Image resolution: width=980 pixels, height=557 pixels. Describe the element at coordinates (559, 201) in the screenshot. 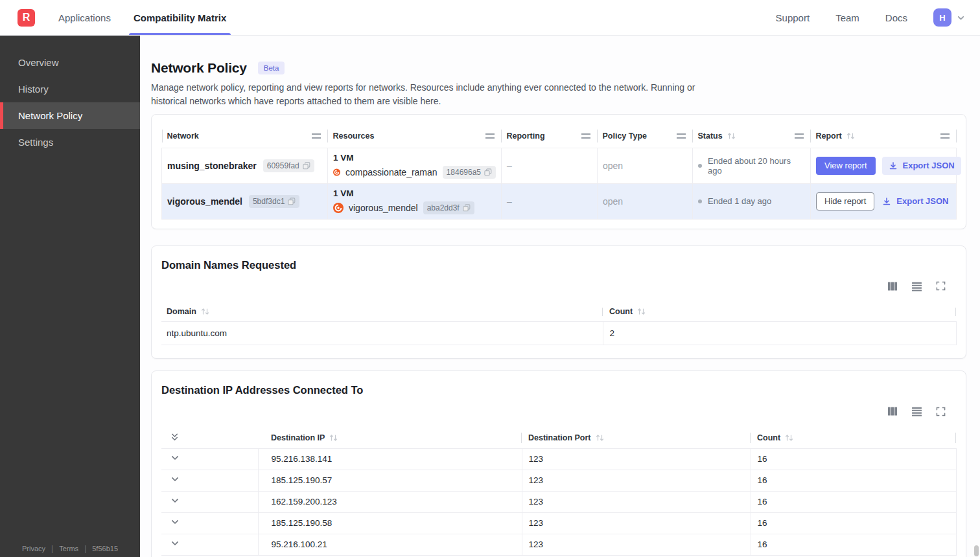

I see `network-row: vigorous_mendel 5bdf3dc1` at that location.